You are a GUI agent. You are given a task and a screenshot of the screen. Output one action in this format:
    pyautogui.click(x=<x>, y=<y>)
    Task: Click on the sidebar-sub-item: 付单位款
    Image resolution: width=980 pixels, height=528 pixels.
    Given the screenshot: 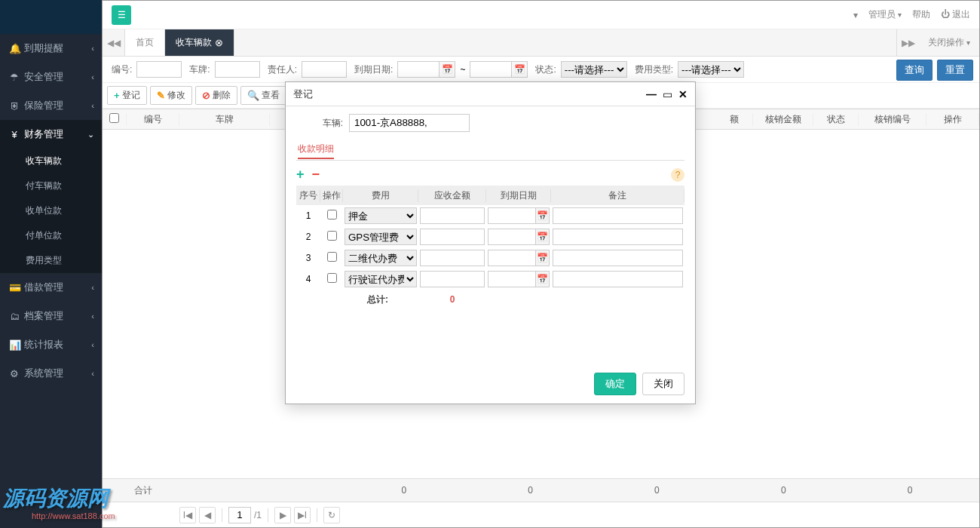 What is the action you would take?
    pyautogui.click(x=51, y=235)
    